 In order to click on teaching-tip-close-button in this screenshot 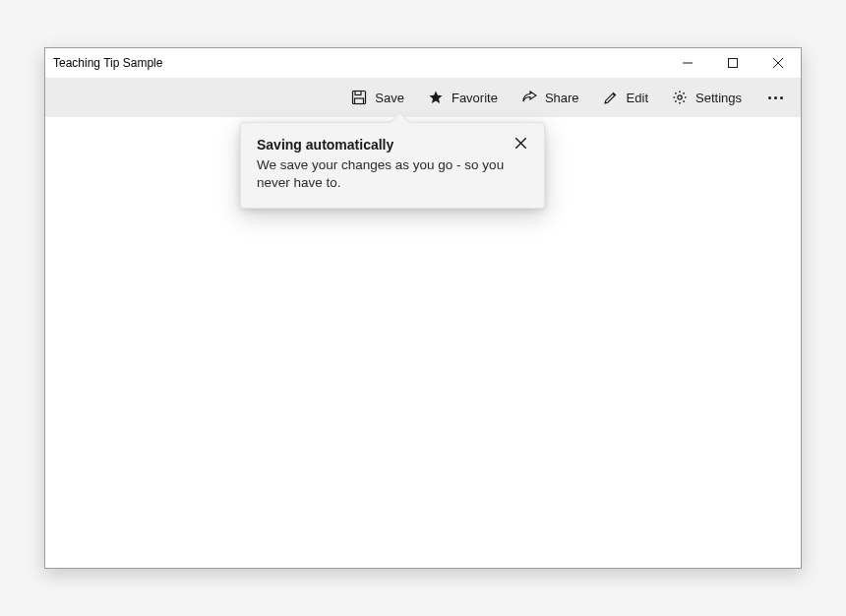, I will do `click(520, 143)`.